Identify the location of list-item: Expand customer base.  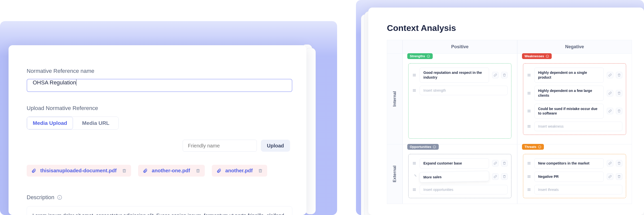
(460, 163).